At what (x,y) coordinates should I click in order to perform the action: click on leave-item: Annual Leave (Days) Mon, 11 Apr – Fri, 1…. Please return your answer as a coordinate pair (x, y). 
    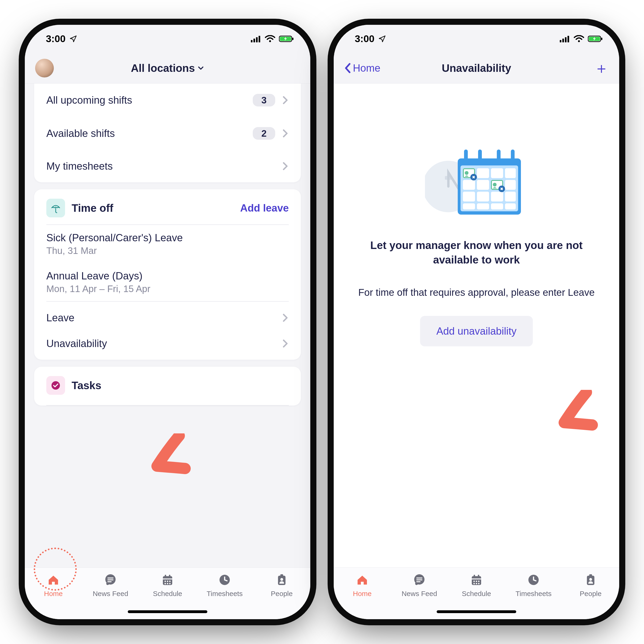
    Looking at the image, I should click on (167, 282).